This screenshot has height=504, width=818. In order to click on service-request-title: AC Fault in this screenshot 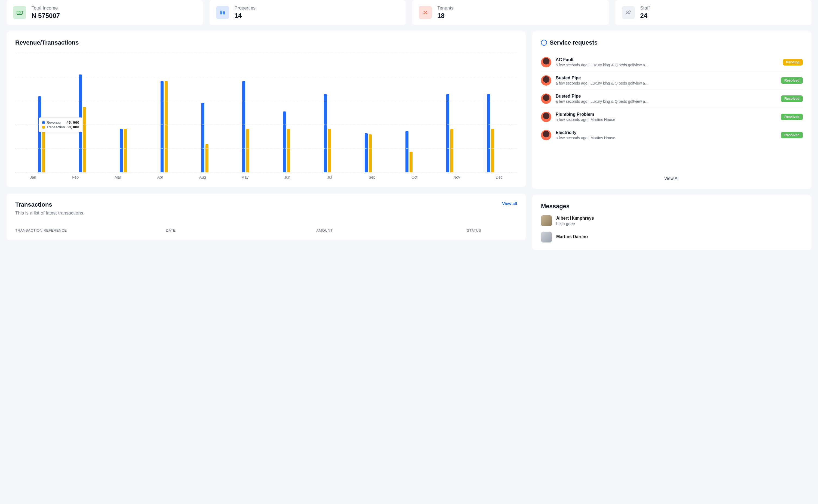, I will do `click(667, 60)`.